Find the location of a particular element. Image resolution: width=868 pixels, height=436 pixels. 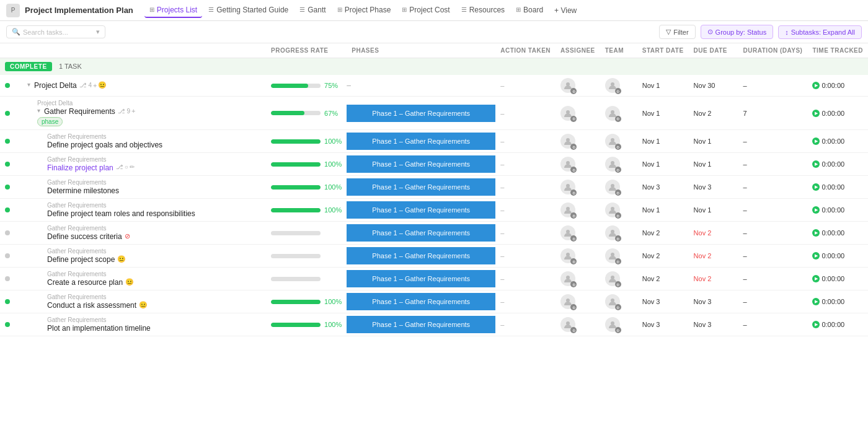

app-header: P Project Implementation Plan ⊞ Projects… is located at coordinates (434, 11).